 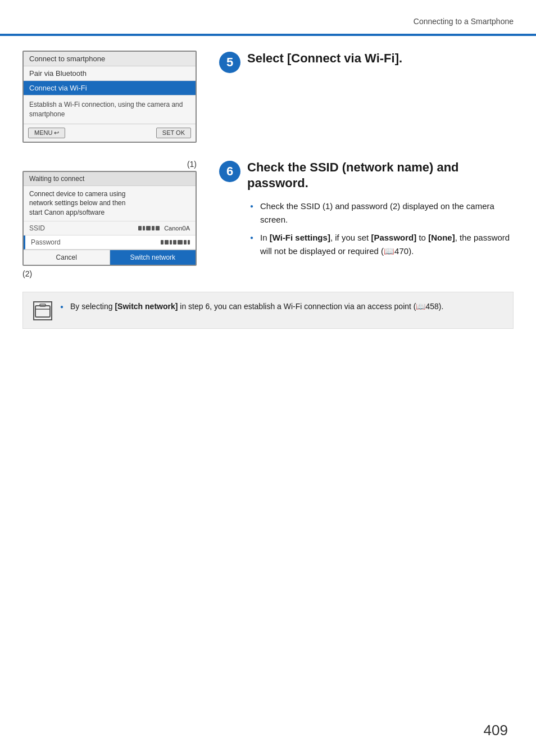 I want to click on ssid-row: SSID Canon0A, so click(x=110, y=228).